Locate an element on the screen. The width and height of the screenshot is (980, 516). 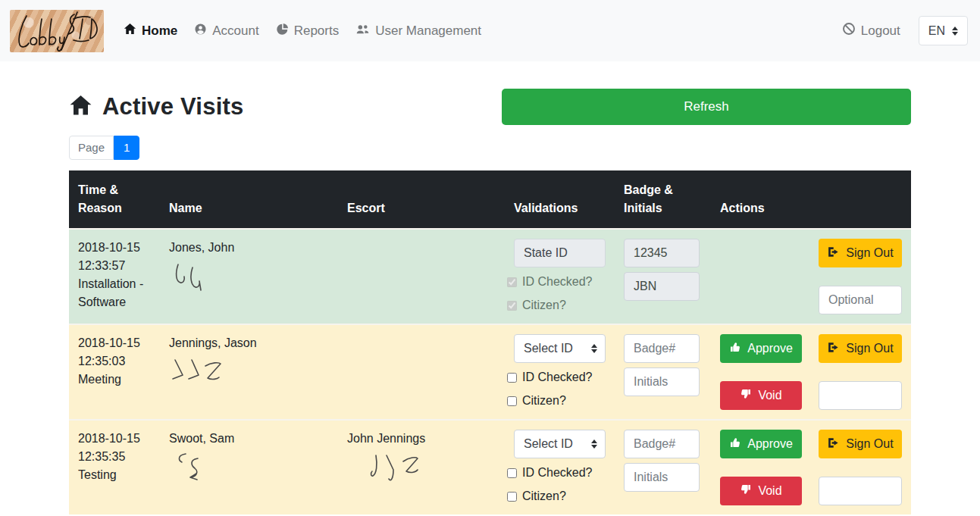
visit-time: 12:35:35 is located at coordinates (114, 457).